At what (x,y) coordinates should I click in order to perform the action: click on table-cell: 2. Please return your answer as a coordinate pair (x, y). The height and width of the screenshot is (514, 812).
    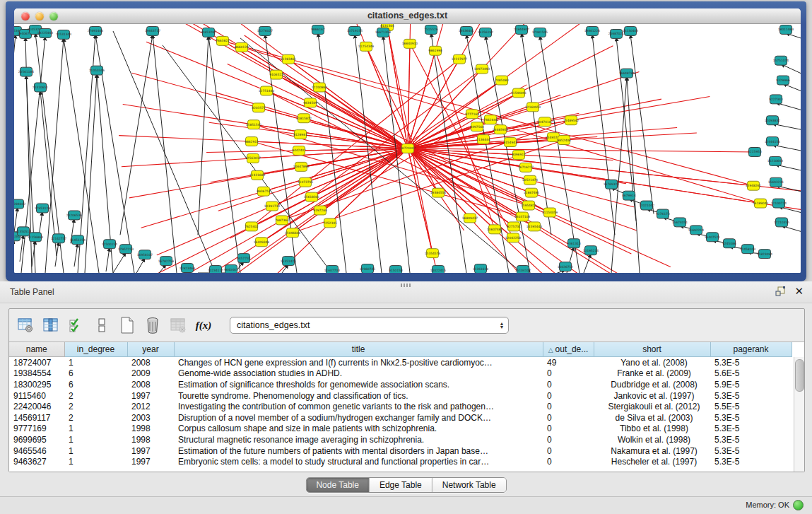
    Looking at the image, I should click on (96, 418).